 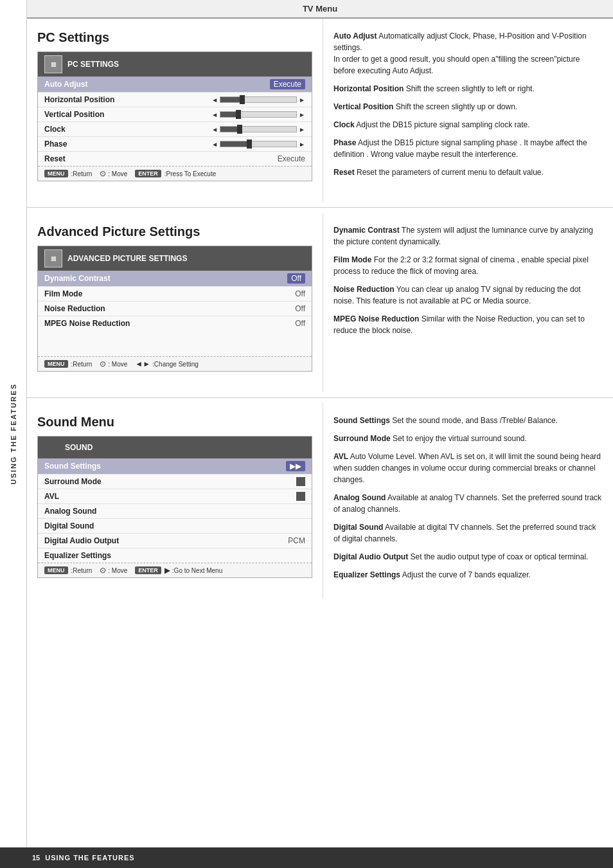 I want to click on menu-row: Surround Mode, so click(x=175, y=482).